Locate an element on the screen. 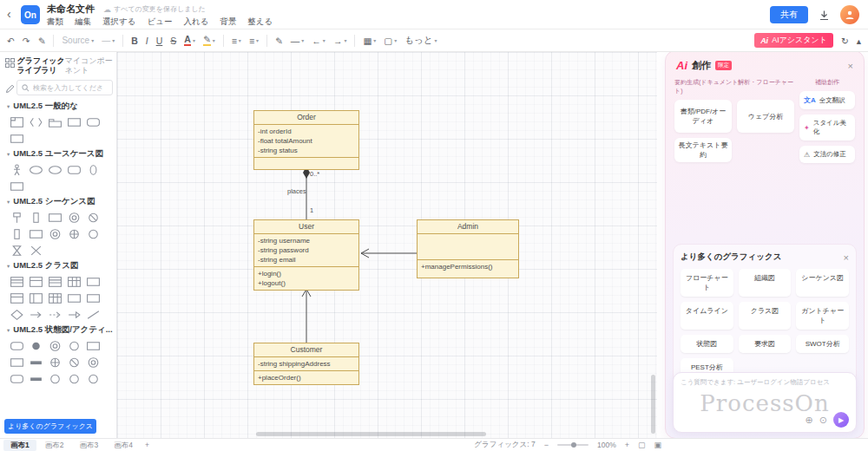 Image resolution: width=868 pixels, height=451 pixels. shape-package-icon is located at coordinates (55, 121).